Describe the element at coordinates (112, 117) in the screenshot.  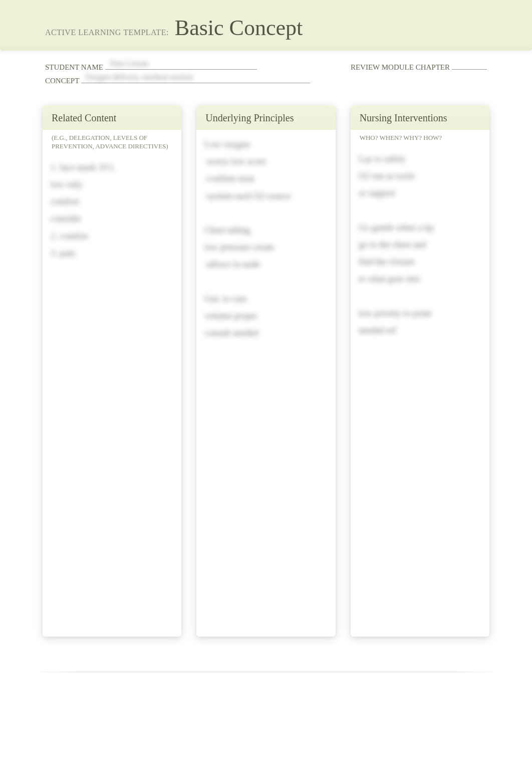
I see `card-header-related: Related Content` at that location.